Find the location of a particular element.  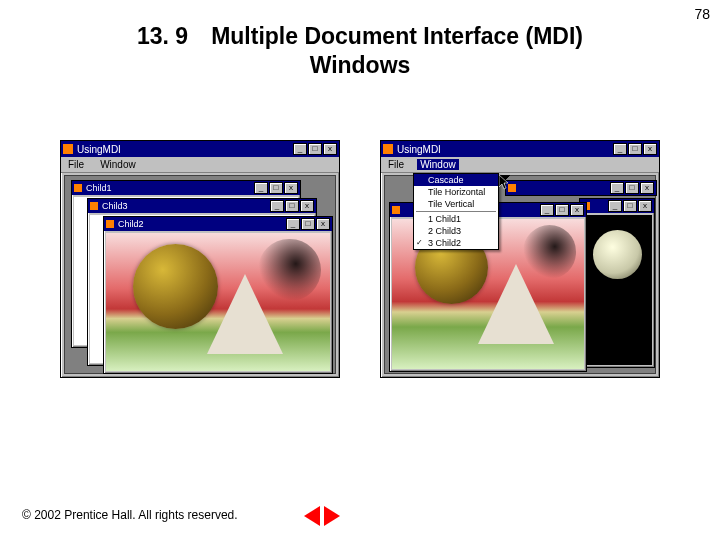

child1-min: _ is located at coordinates (261, 188).